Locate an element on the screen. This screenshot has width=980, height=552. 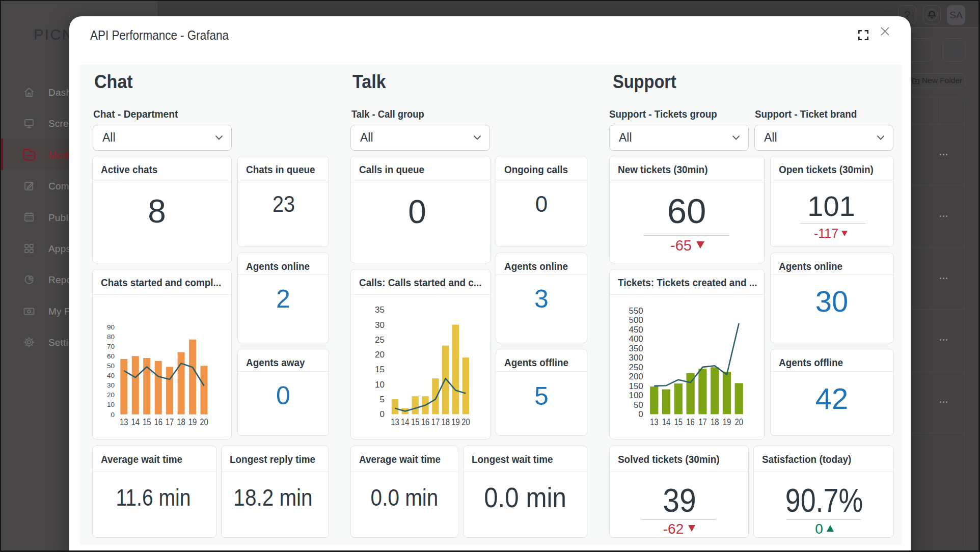
svg-text: 100 is located at coordinates (636, 395).